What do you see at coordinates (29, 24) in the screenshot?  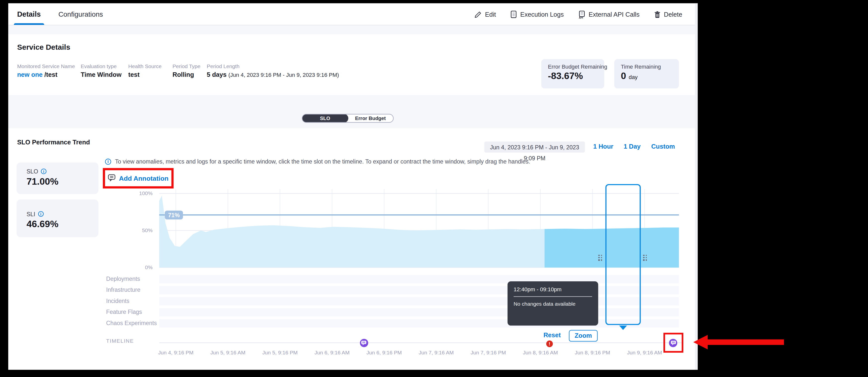 I see `active-tab-underline` at bounding box center [29, 24].